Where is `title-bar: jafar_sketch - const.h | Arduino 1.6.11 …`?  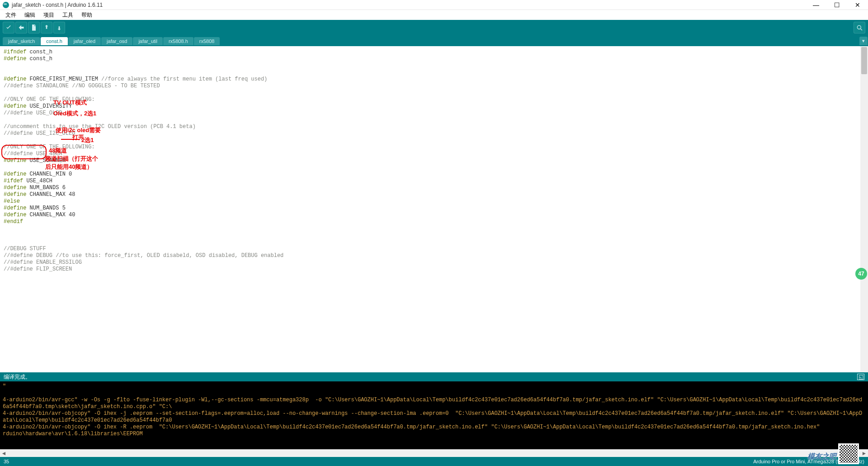 title-bar: jafar_sketch - const.h | Arduino 1.6.11 … is located at coordinates (434, 5).